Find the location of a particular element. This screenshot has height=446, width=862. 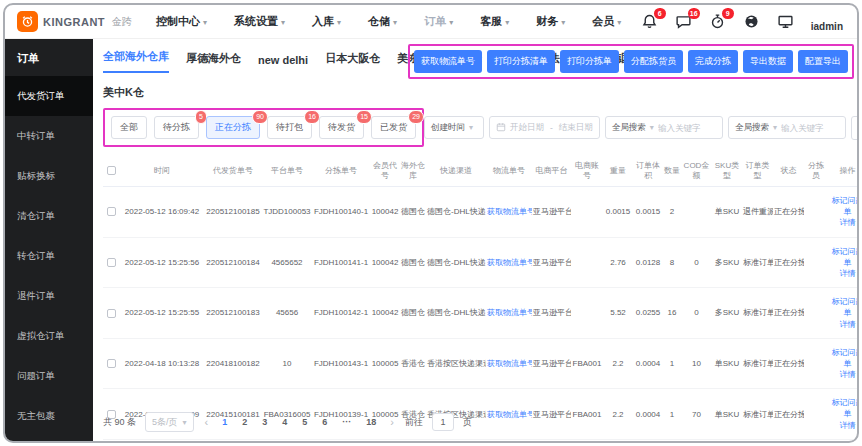

sidebar-item-problem-orders: 问题订单 is located at coordinates (49, 376).